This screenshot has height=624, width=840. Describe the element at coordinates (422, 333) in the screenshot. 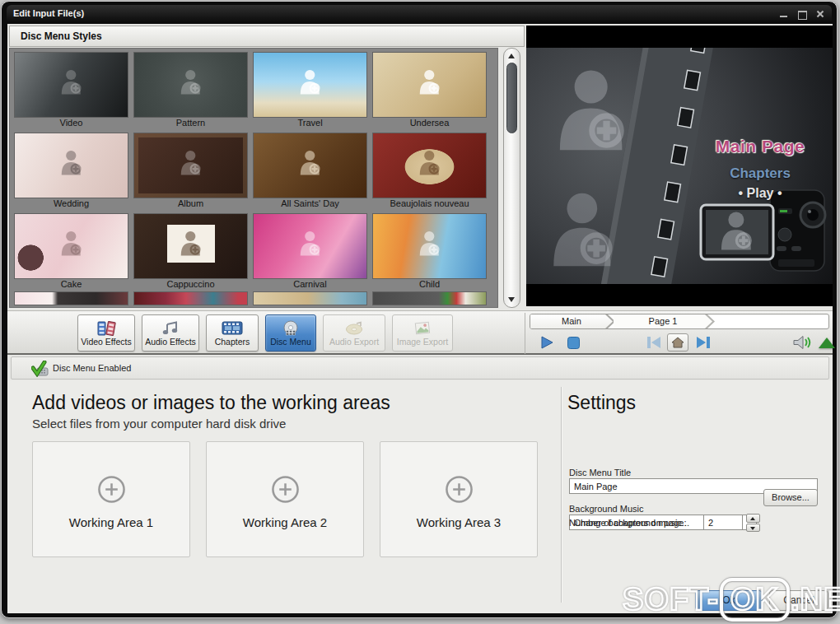

I see `image-export-button: Image Export` at that location.